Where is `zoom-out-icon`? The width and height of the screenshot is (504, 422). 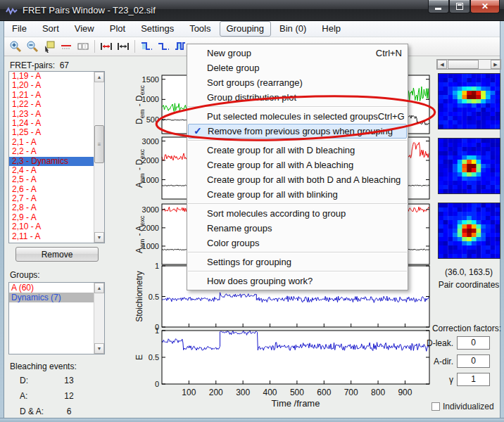
zoom-out-icon is located at coordinates (32, 46).